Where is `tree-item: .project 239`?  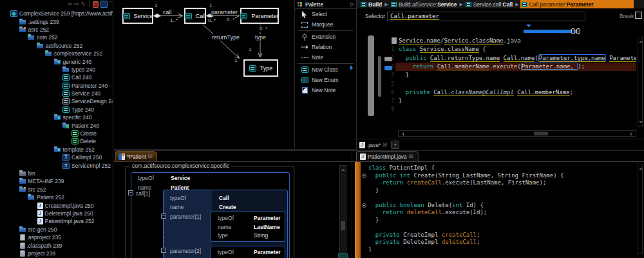 tree-item: .project 239 is located at coordinates (57, 253).